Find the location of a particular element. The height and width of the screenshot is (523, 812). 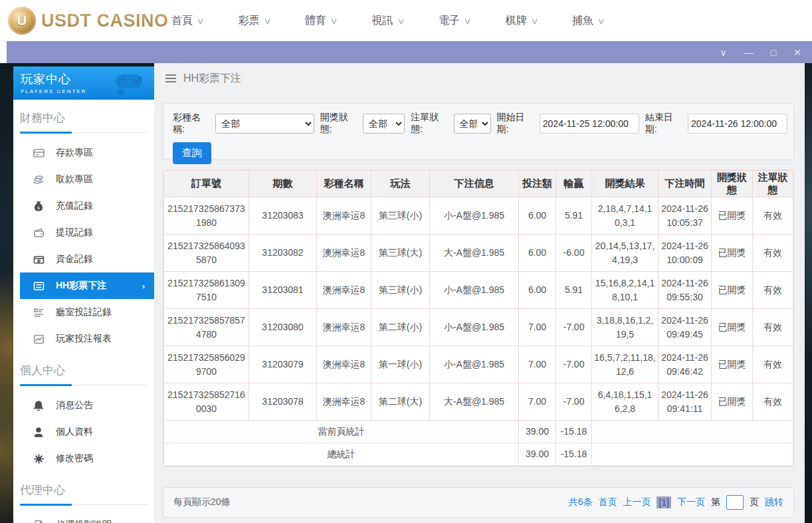

total-summary-row: 總統計 39.00 -15.18 is located at coordinates (478, 455).